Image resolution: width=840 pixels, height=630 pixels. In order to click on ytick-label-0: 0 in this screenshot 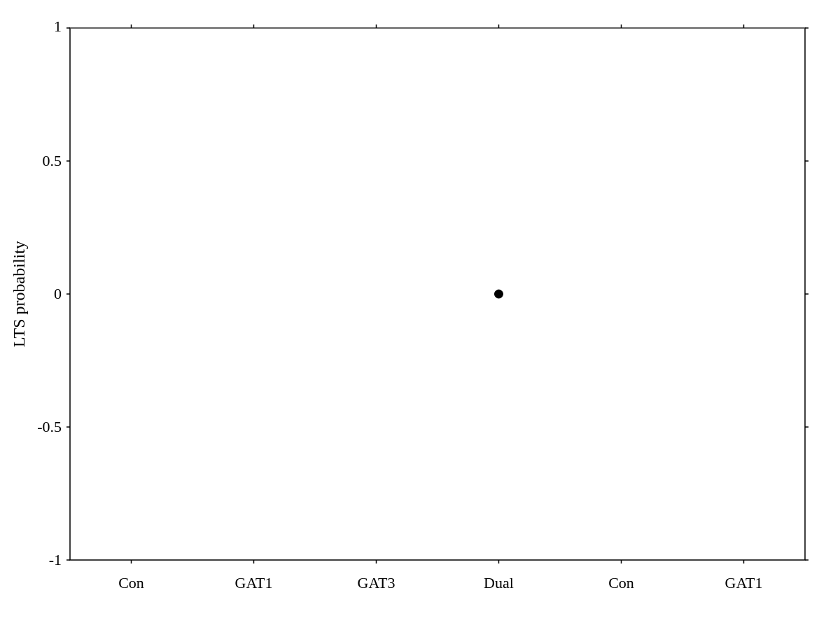, I will do `click(57, 294)`.